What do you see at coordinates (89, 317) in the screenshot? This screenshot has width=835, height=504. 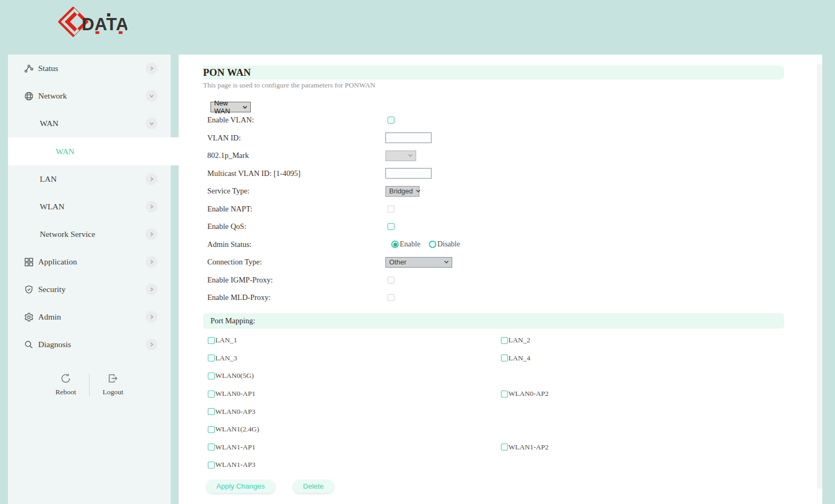 I see `sidebar-item-admin: Admin` at bounding box center [89, 317].